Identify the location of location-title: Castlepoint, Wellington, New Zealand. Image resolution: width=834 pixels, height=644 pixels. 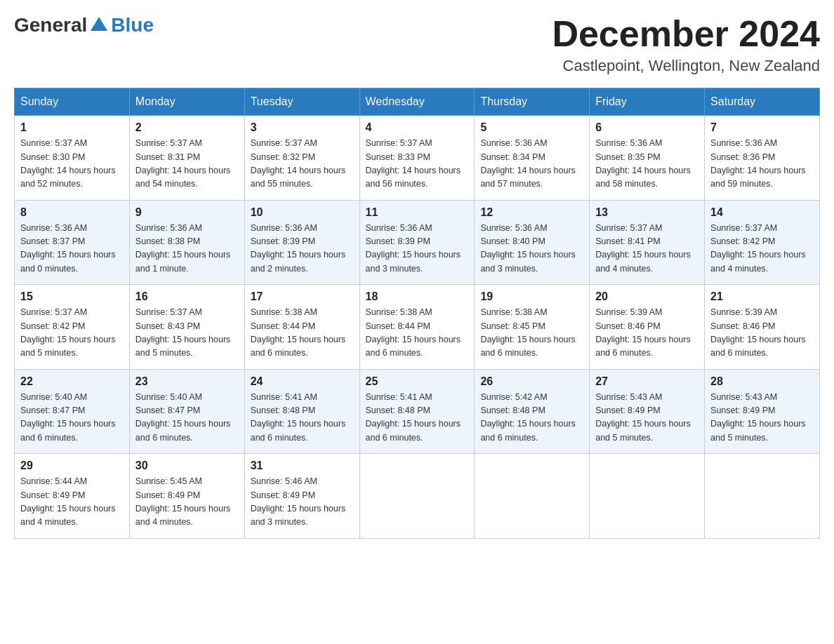
(686, 66).